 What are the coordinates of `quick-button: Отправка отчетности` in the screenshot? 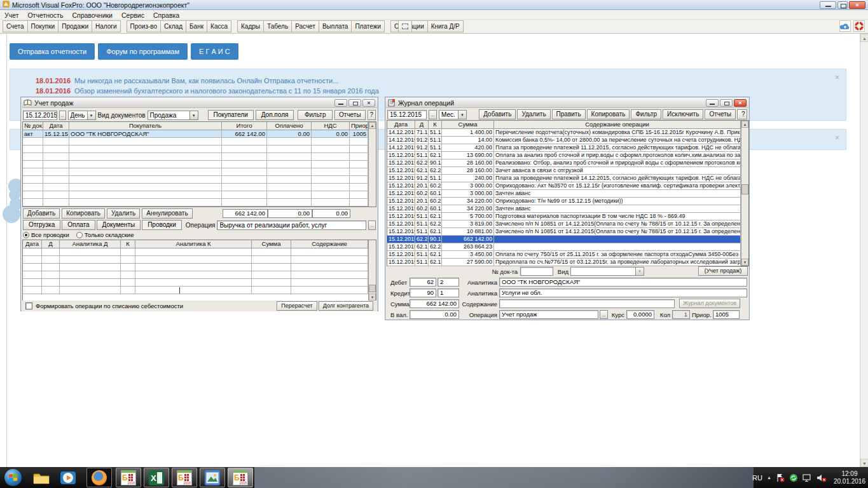 It's located at (52, 51).